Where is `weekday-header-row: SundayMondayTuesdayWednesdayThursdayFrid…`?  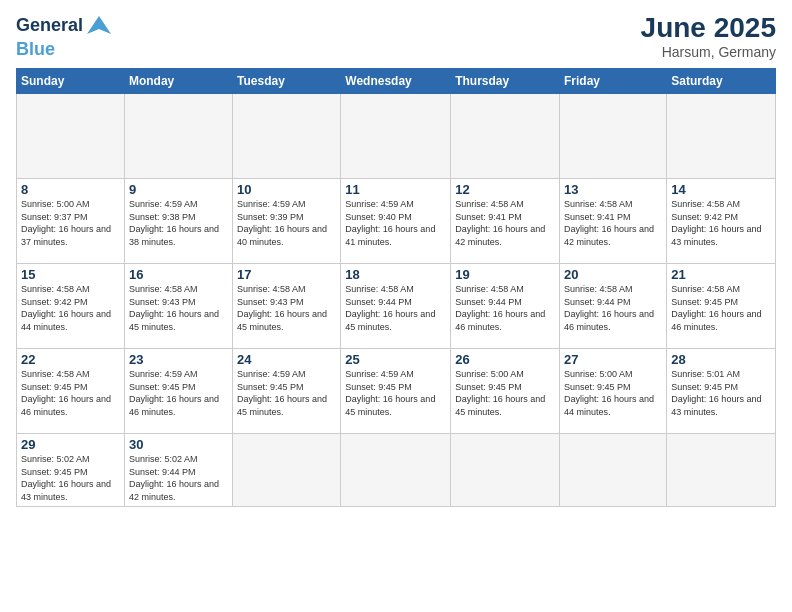 weekday-header-row: SundayMondayTuesdayWednesdayThursdayFrid… is located at coordinates (396, 82).